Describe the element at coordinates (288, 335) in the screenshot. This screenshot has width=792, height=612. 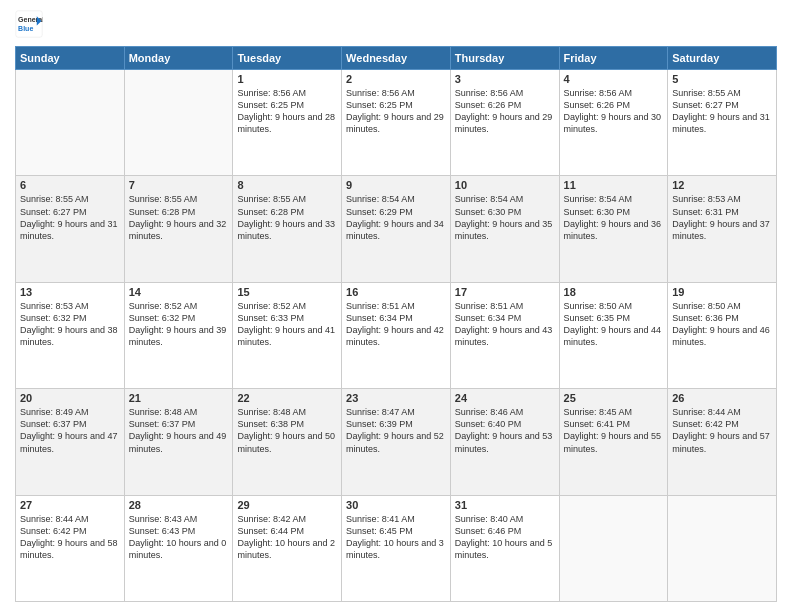
I see `calendar-cell: 15Sunrise: 8:52 AM Sunset: 6:33 PM Dayli…` at that location.